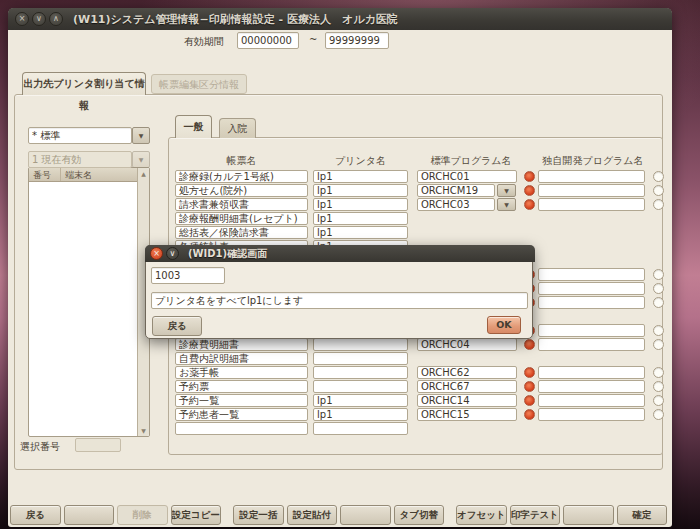 This screenshot has height=529, width=700. I want to click on offset-button: オフセット, so click(482, 515).